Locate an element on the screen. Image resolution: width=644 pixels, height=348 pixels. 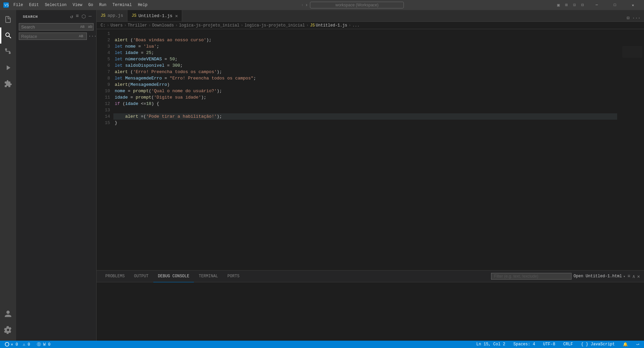
layout-btn-3: ⊡ is located at coordinates (575, 5).